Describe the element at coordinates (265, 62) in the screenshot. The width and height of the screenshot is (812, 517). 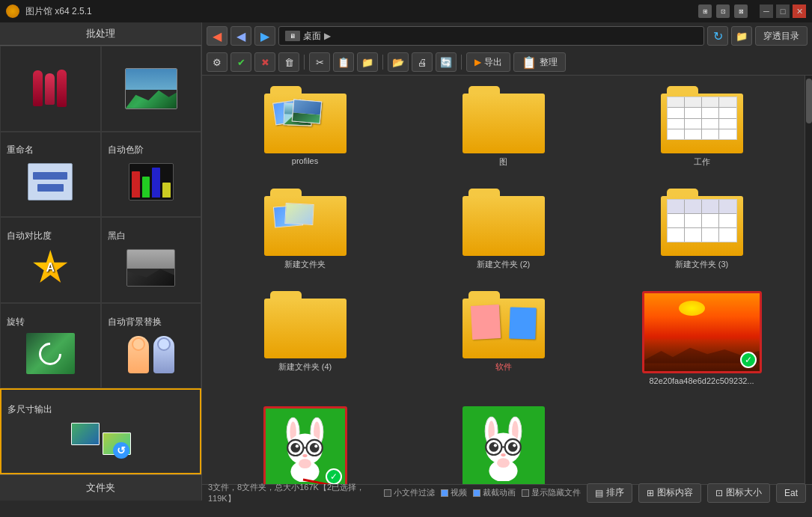
I see `uncheck-button: ✖` at that location.